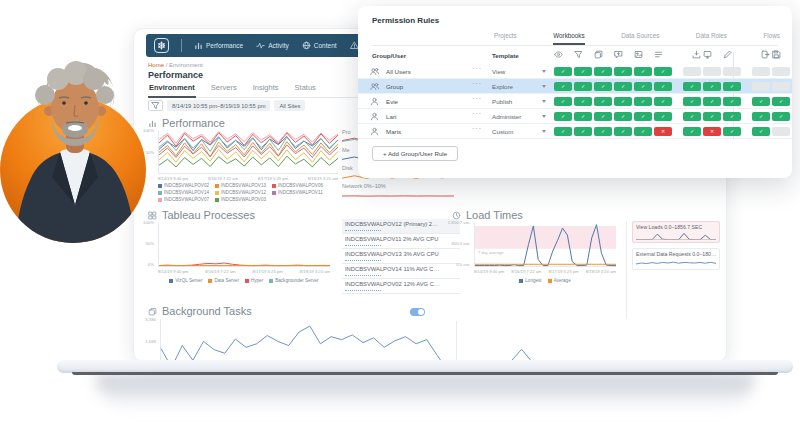  Describe the element at coordinates (306, 90) in the screenshot. I see `tab-status: Status` at that location.